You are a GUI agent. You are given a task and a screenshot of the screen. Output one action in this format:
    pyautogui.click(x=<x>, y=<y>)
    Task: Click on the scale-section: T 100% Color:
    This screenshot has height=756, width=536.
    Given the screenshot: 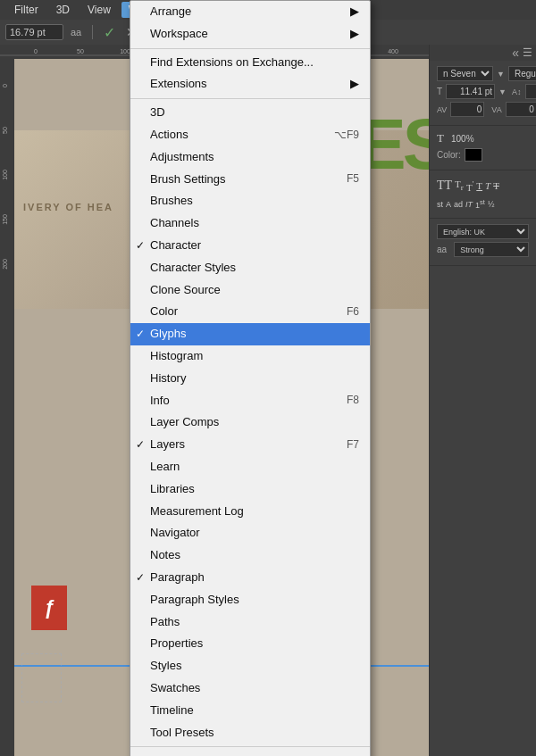 What is the action you would take?
    pyautogui.click(x=482, y=148)
    